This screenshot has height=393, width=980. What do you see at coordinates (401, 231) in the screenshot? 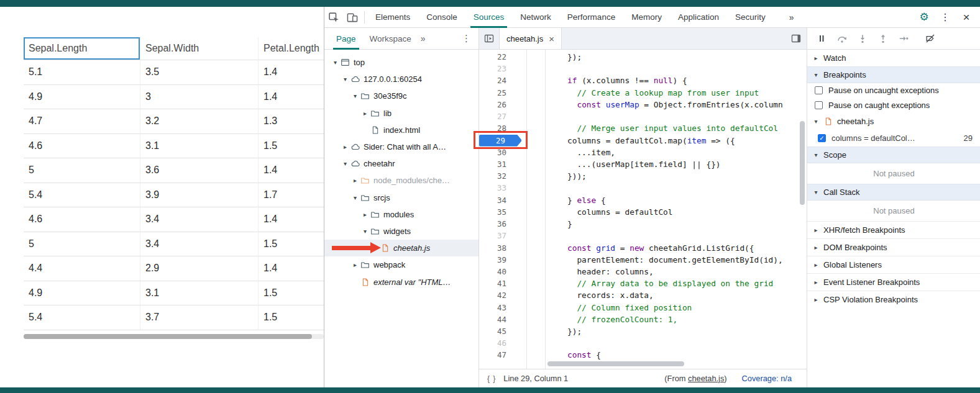
I see `tree-item-widgets: ▾widgets` at bounding box center [401, 231].